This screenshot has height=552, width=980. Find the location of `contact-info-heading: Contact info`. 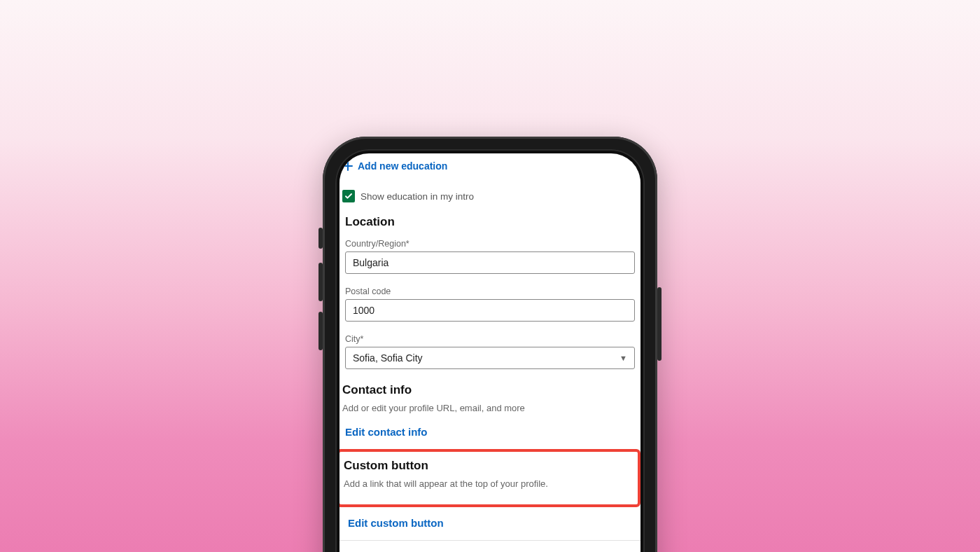

contact-info-heading: Contact info is located at coordinates (490, 392).